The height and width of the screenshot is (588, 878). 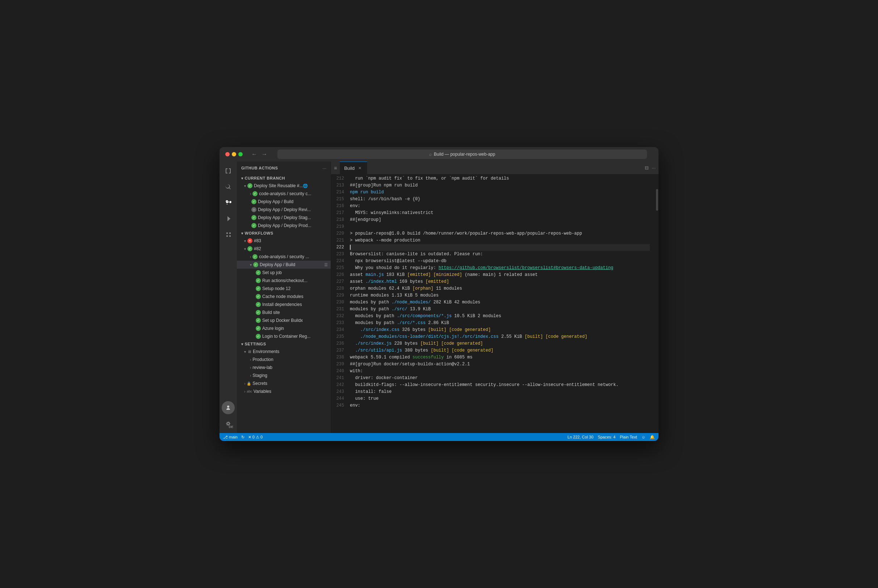 What do you see at coordinates (353, 168) in the screenshot?
I see `tab-build: Build ✕` at bounding box center [353, 168].